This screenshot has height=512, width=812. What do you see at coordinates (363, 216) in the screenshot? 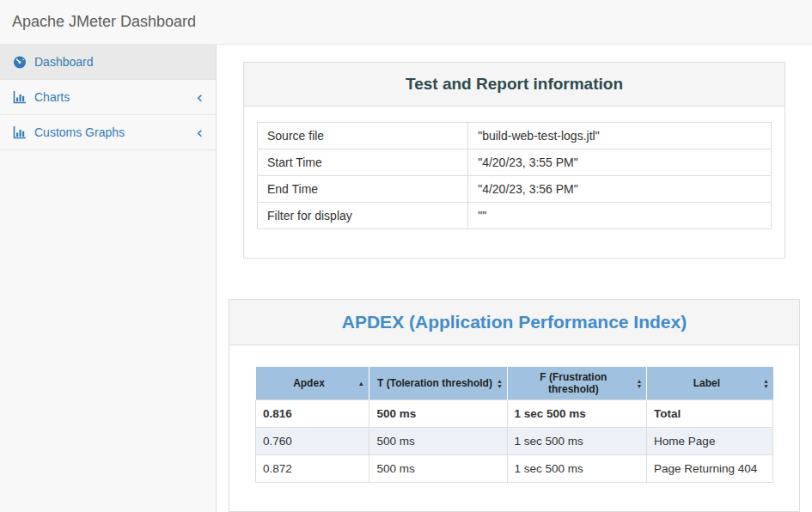
I see `row-label: Filter for display` at bounding box center [363, 216].